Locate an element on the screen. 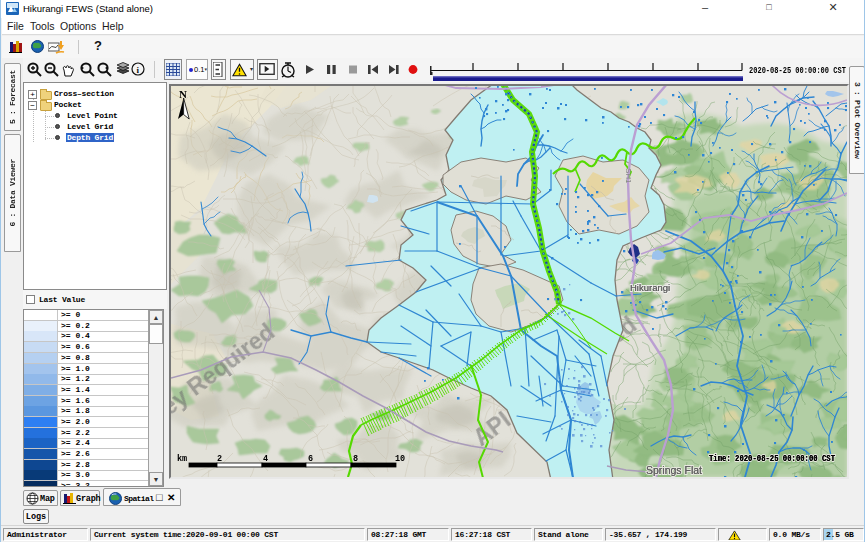  svg-text: 6 is located at coordinates (310, 459).